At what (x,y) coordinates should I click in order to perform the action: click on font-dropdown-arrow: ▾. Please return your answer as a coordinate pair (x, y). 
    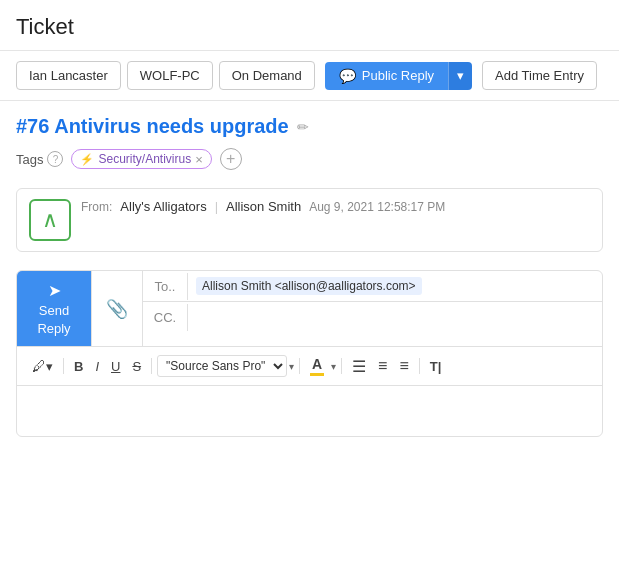
    Looking at the image, I should click on (292, 366).